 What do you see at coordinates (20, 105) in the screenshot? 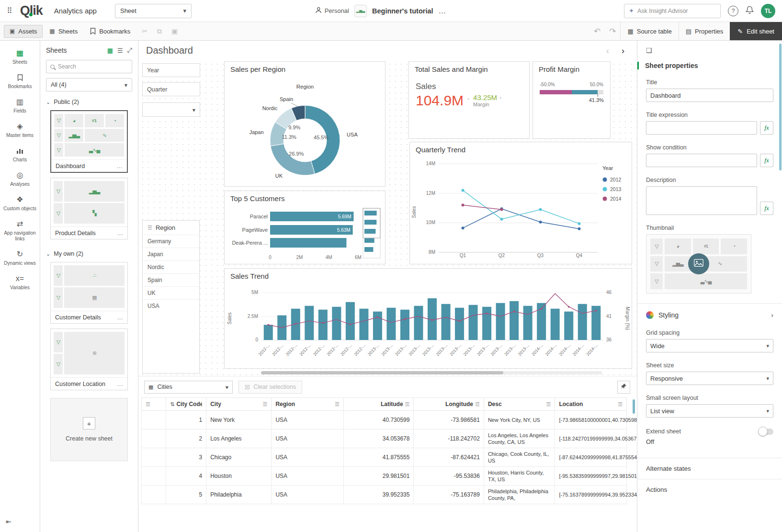
I see `rail-item-fields: ▥Fields` at bounding box center [20, 105].